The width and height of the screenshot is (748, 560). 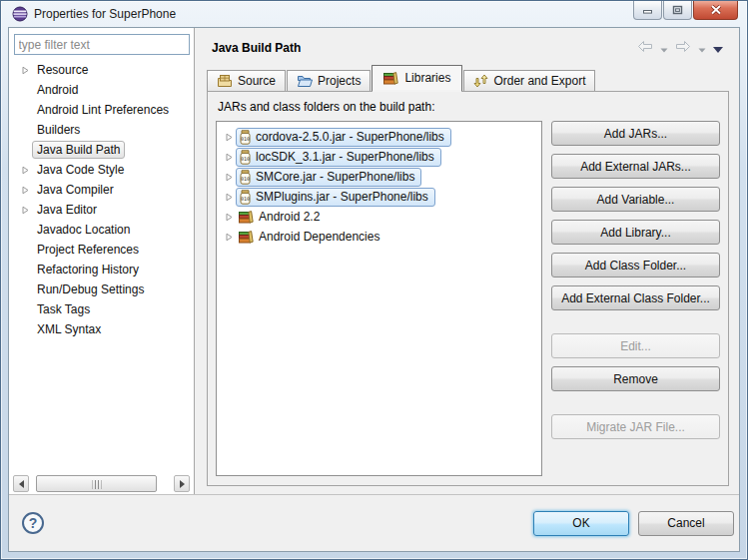 What do you see at coordinates (581, 523) in the screenshot?
I see `ok-button: OK` at bounding box center [581, 523].